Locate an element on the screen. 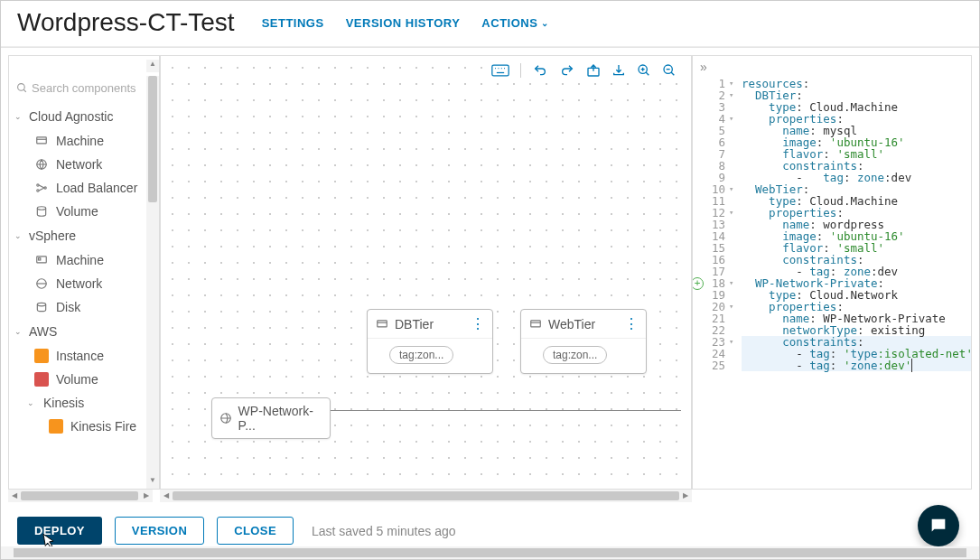 This screenshot has width=980, height=560. close-button: CLOSE is located at coordinates (255, 531).